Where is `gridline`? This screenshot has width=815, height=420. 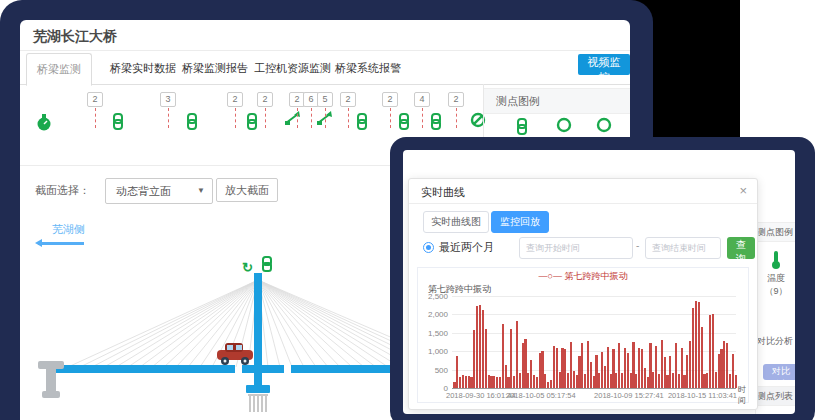
gridline is located at coordinates (594, 296).